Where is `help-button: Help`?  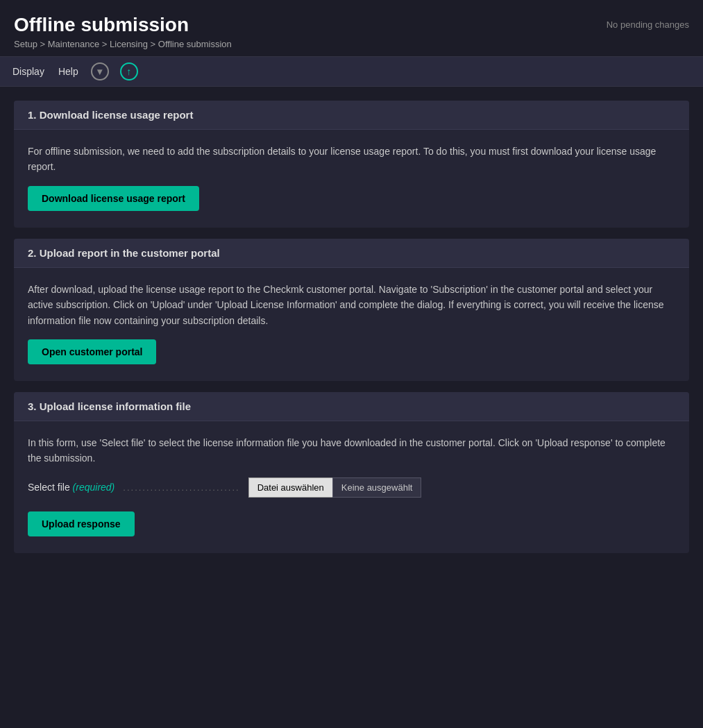 help-button: Help is located at coordinates (68, 71).